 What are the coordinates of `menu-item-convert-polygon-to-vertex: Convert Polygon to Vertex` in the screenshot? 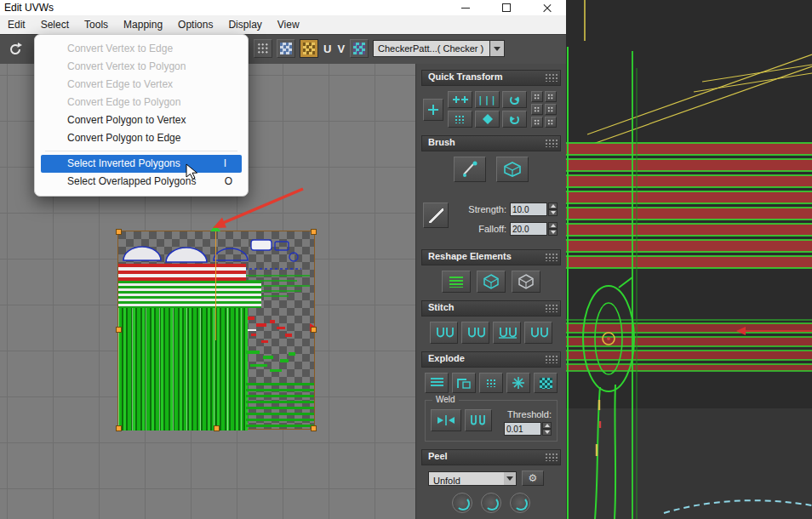 It's located at (141, 121).